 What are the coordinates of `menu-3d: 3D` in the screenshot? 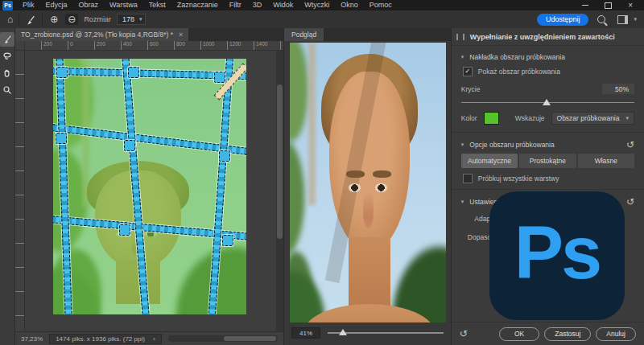 It's located at (258, 5).